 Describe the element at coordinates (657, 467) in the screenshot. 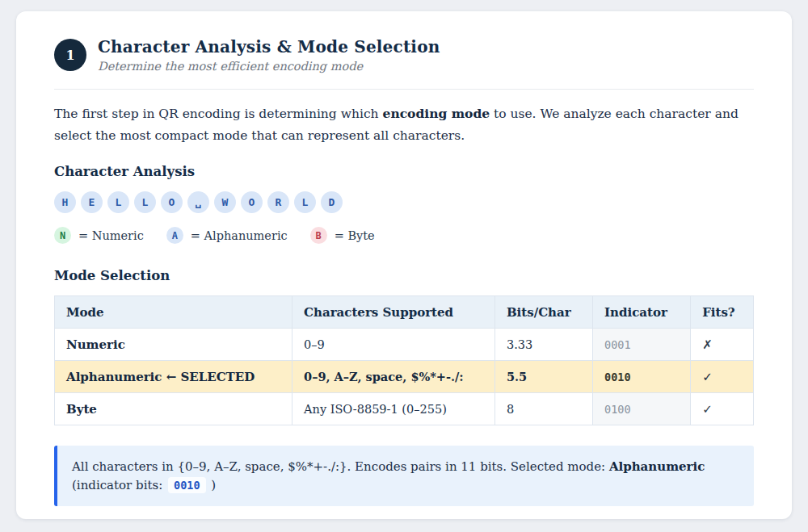

I see `note-bold-alphanumeric: Alphanumeric` at that location.